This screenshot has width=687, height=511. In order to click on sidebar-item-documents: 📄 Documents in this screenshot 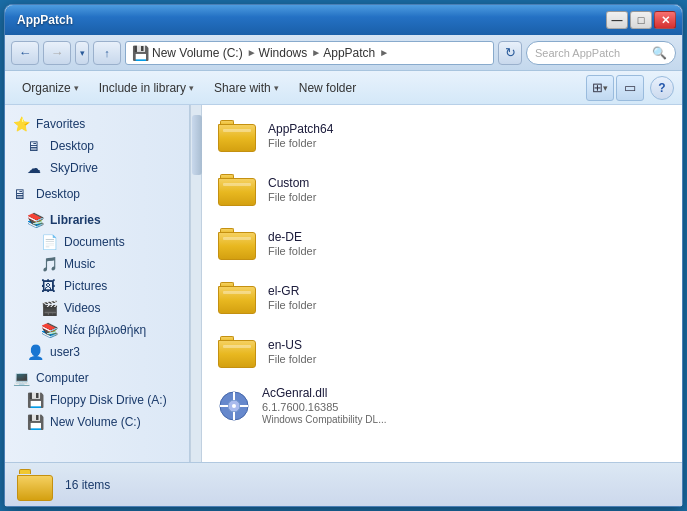, I will do `click(97, 242)`.